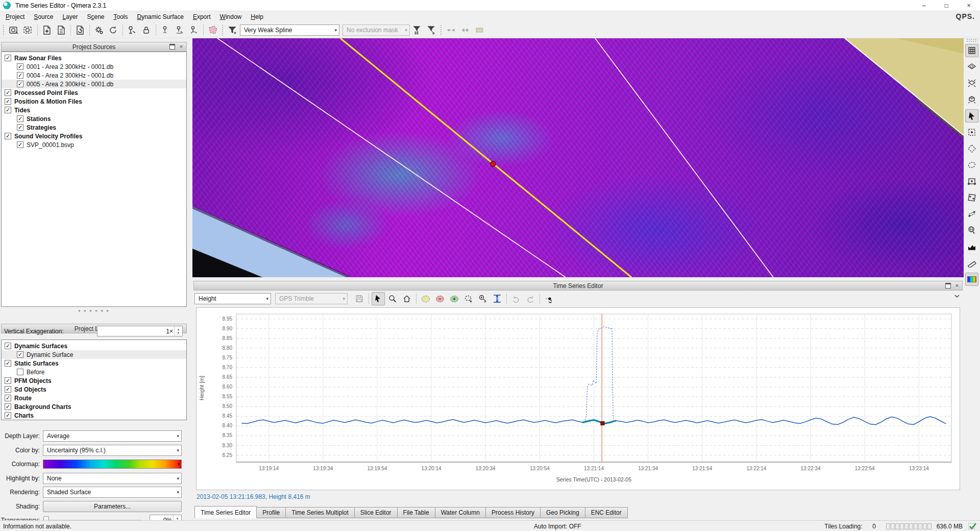  I want to click on fit-vertical-button, so click(497, 299).